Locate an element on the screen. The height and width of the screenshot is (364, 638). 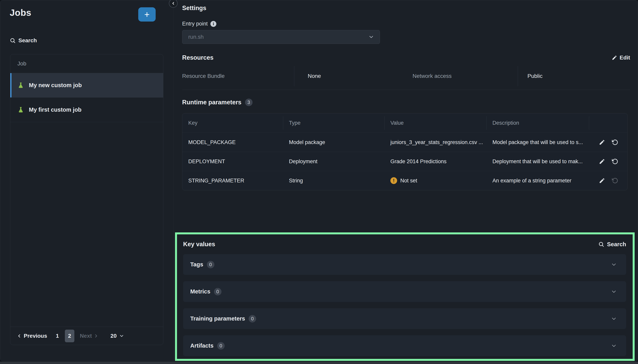
job-list-column-header: Job is located at coordinates (87, 64).